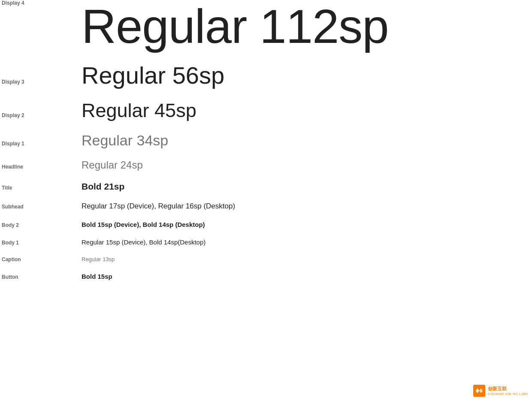  Describe the element at coordinates (41, 144) in the screenshot. I see `type-label-display1: Display 1` at that location.